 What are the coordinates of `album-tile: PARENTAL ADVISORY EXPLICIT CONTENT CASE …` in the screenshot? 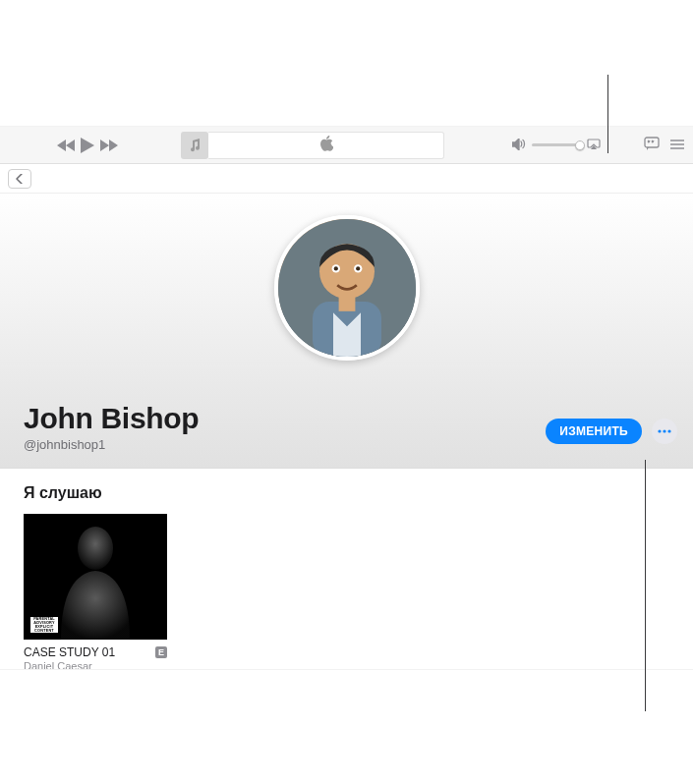 It's located at (95, 591).